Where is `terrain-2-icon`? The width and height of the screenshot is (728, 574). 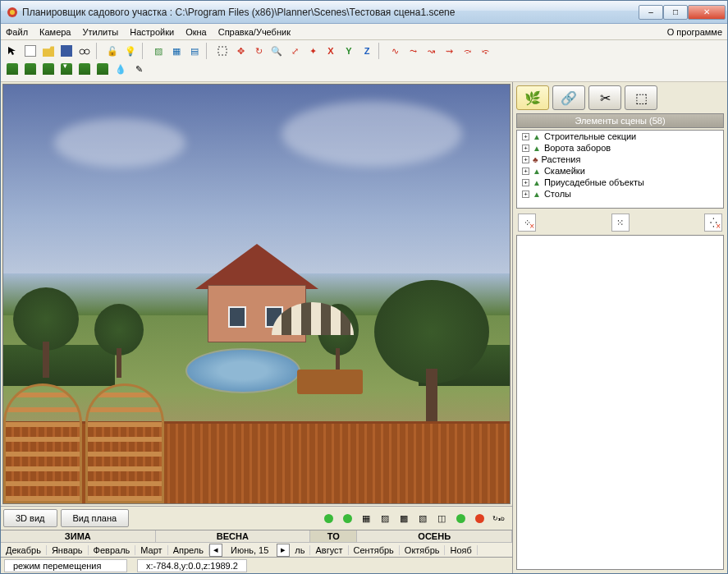
terrain-2-icon is located at coordinates (30, 69).